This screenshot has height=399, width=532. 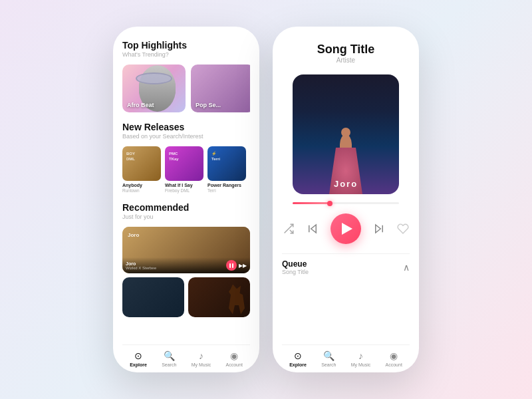 I want to click on recommended-row: Joro Joro Wizkid X Sterbee, so click(x=186, y=250).